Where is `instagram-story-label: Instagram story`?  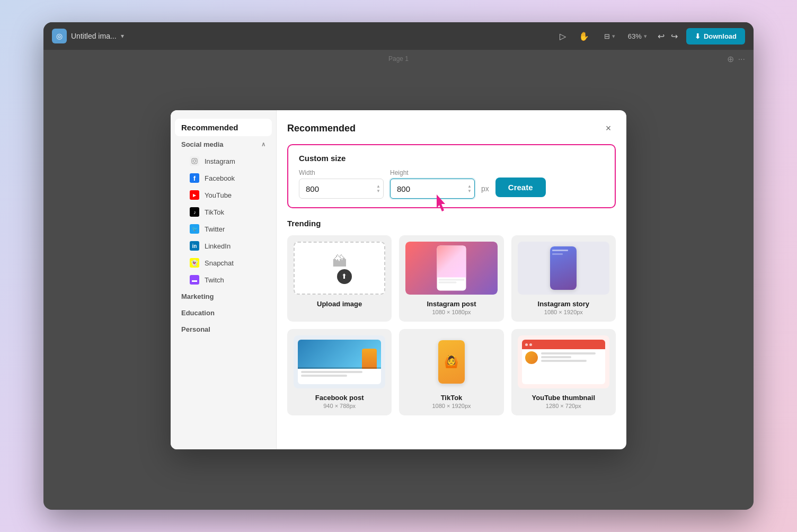 instagram-story-label: Instagram story is located at coordinates (564, 304).